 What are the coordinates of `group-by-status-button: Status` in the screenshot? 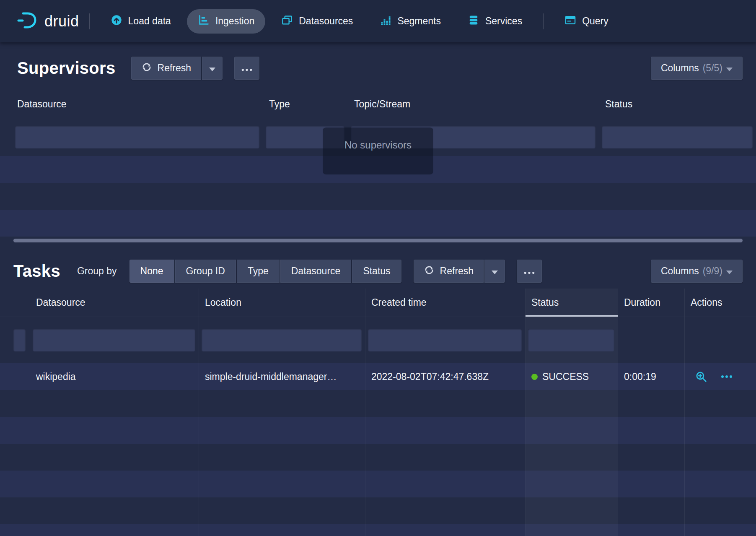 It's located at (376, 271).